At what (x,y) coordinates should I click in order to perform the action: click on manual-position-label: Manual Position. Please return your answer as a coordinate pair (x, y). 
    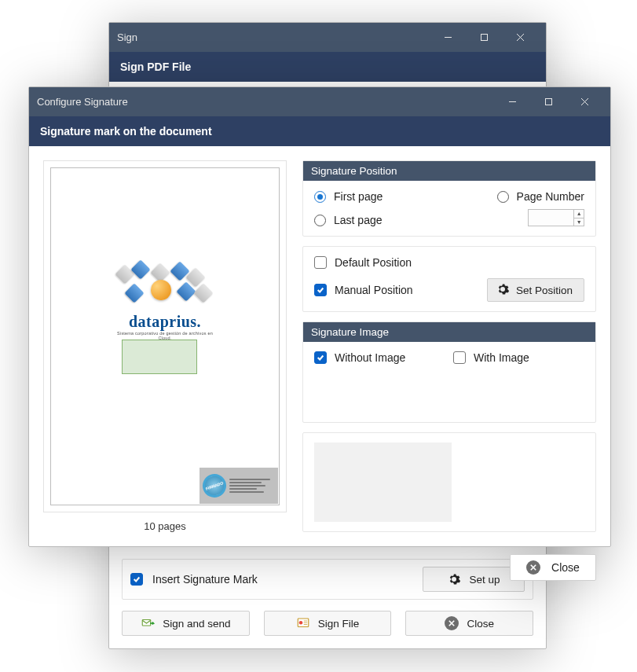
    Looking at the image, I should click on (374, 290).